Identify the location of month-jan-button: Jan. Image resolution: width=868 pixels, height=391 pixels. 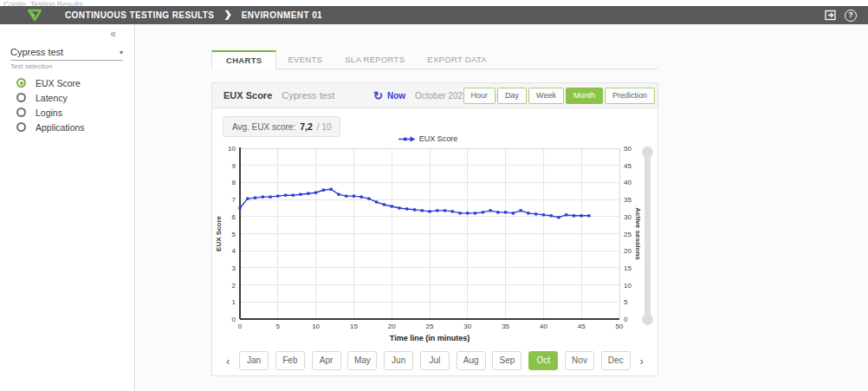
(254, 361).